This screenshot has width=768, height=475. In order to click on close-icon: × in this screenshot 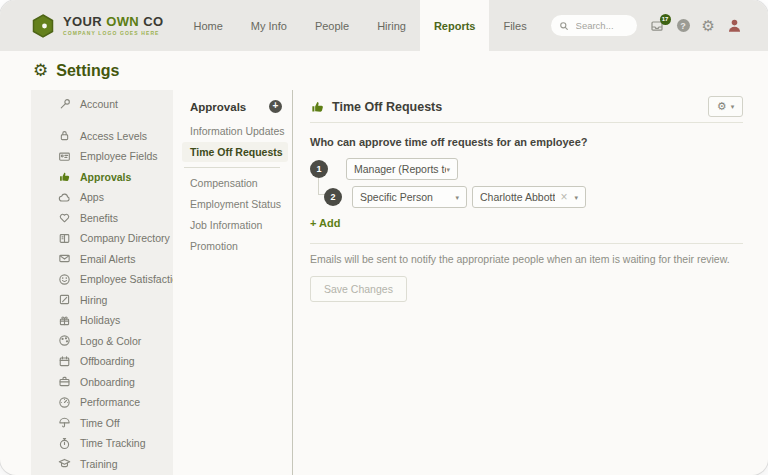, I will do `click(564, 197)`.